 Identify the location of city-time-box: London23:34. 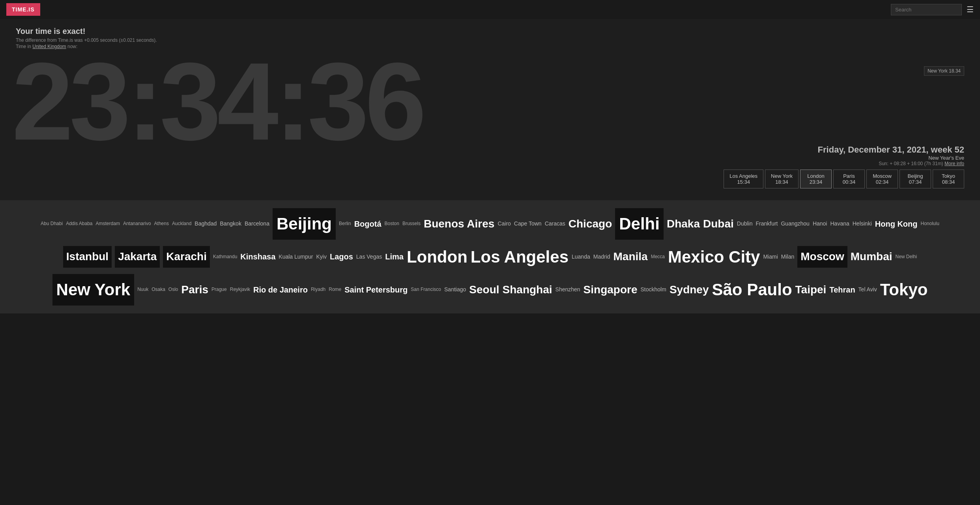
(816, 179).